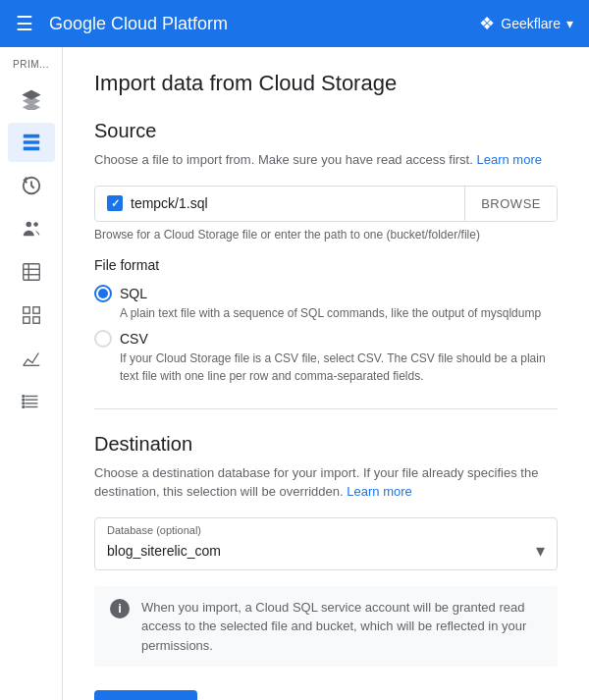 The height and width of the screenshot is (700, 589). Describe the element at coordinates (103, 294) in the screenshot. I see `format-sql-radio` at that location.